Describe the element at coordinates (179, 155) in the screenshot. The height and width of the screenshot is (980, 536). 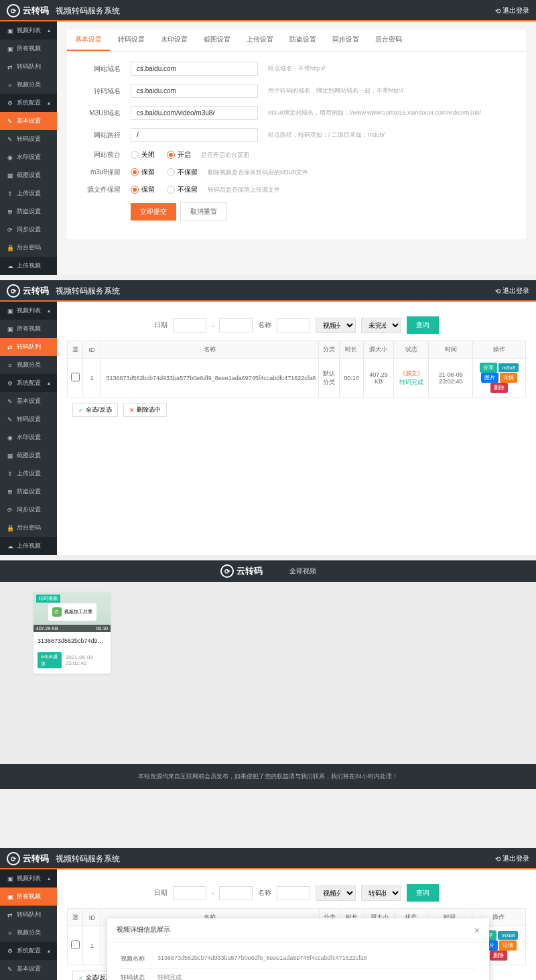
I see `radio-on: 开启` at that location.